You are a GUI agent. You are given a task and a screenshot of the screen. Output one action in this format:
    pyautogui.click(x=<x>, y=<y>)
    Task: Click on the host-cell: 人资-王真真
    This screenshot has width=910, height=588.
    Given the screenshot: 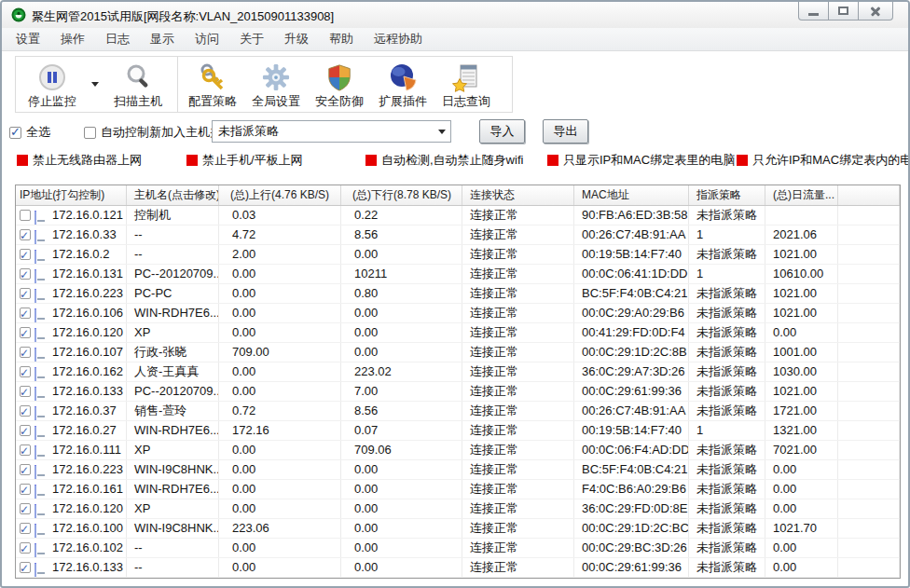 What is the action you would take?
    pyautogui.click(x=173, y=372)
    